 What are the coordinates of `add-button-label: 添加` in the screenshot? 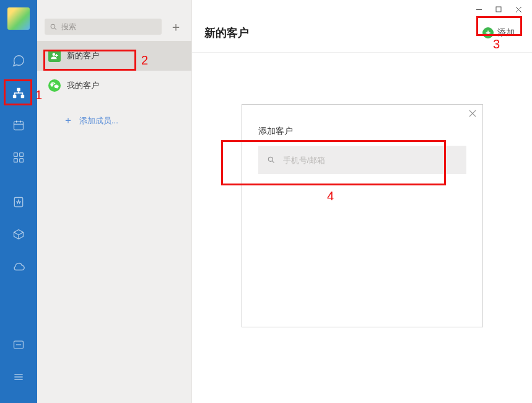 It's located at (506, 33).